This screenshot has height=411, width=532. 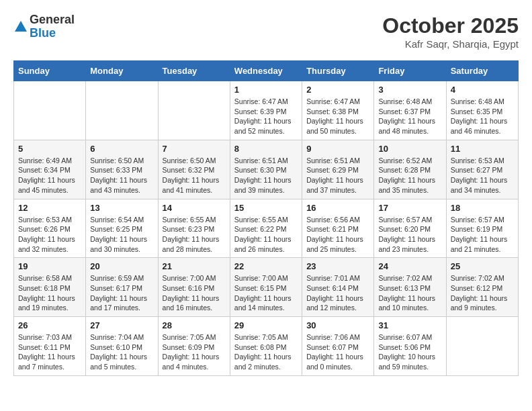 What do you see at coordinates (482, 266) in the screenshot?
I see `day-number: 25` at bounding box center [482, 266].